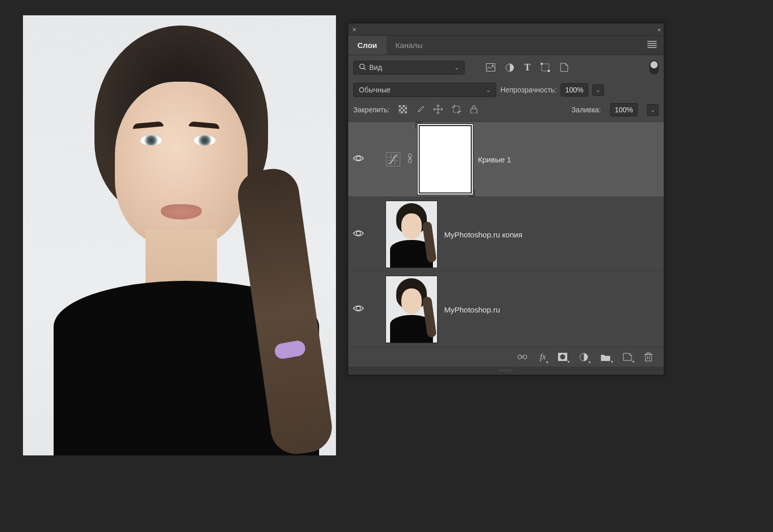  I want to click on lock-brush-icon, so click(420, 110).